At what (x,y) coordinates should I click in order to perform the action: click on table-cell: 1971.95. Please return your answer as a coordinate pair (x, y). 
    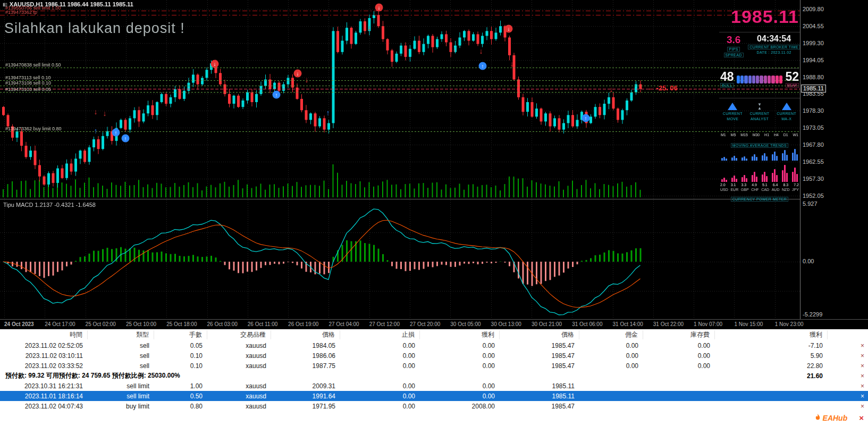
    Looking at the image, I should click on (306, 406).